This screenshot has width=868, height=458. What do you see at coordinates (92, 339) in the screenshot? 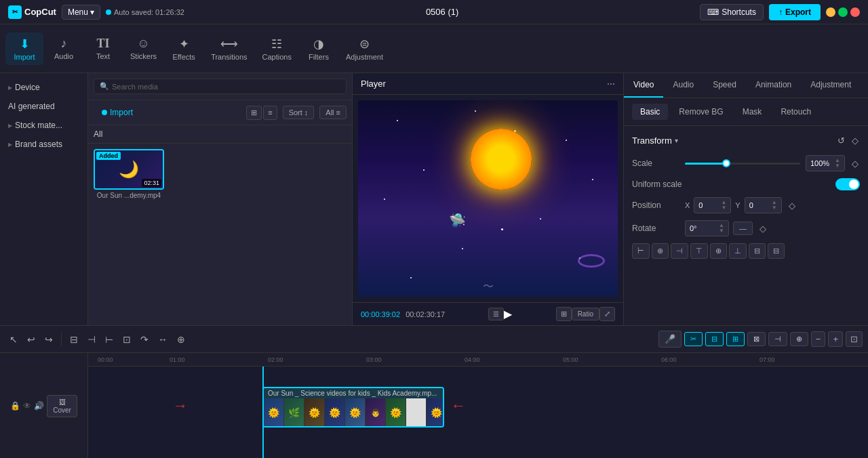
I see `trim-left-button: ⊣` at bounding box center [92, 339].